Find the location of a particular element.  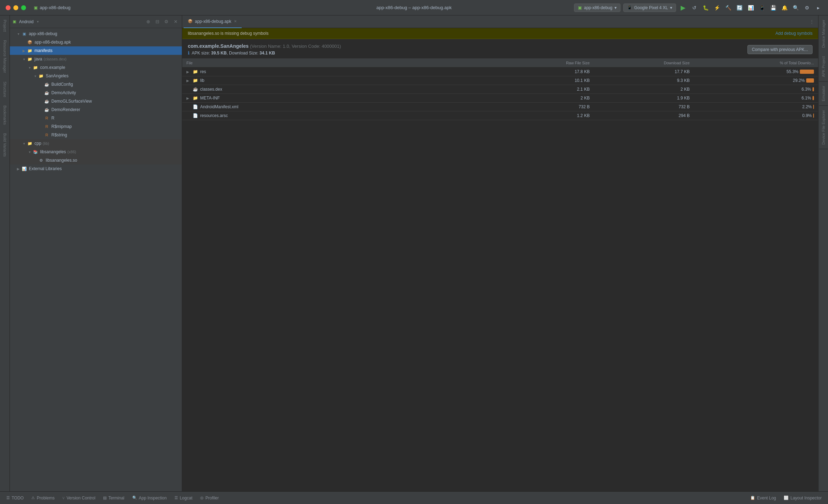

bottom-bar: ☰ TODO ⚠ Problems ⑂ Version Control ▤ Te… is located at coordinates (414, 498).